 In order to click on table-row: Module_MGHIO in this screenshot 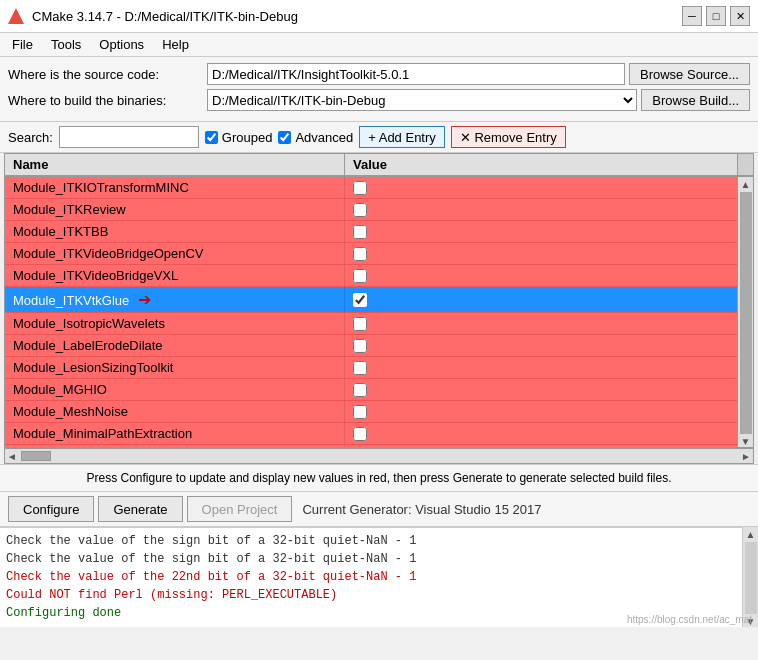, I will do `click(371, 390)`.